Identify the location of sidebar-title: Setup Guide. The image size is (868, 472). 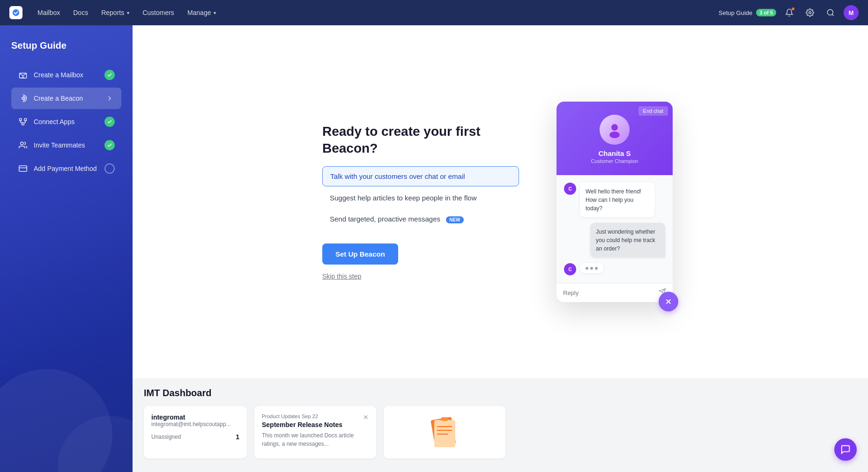
(67, 46).